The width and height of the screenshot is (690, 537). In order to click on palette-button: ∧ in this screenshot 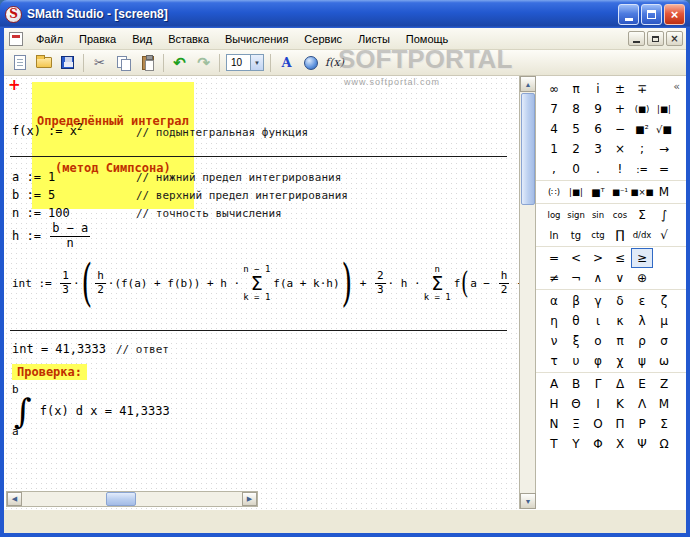, I will do `click(598, 278)`.